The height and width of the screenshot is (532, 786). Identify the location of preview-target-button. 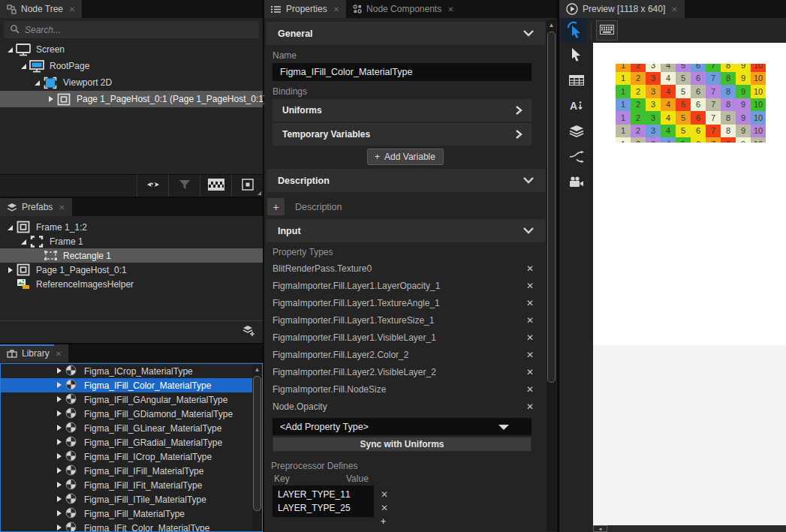
(247, 186).